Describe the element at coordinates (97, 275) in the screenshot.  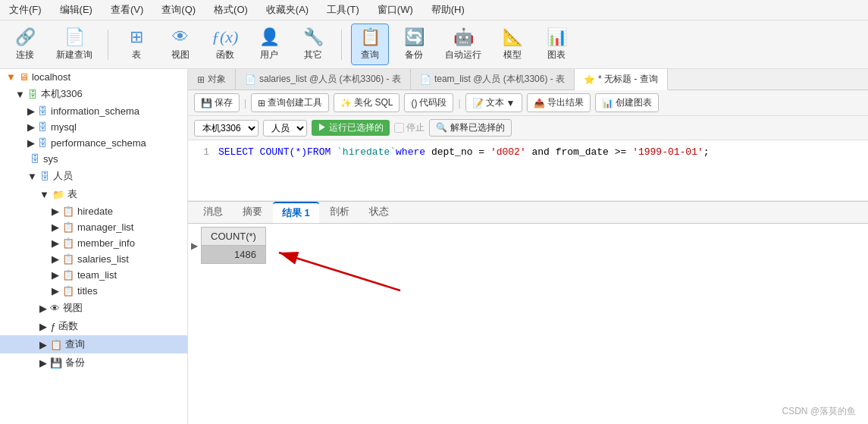
I see `table-label: team_list` at that location.